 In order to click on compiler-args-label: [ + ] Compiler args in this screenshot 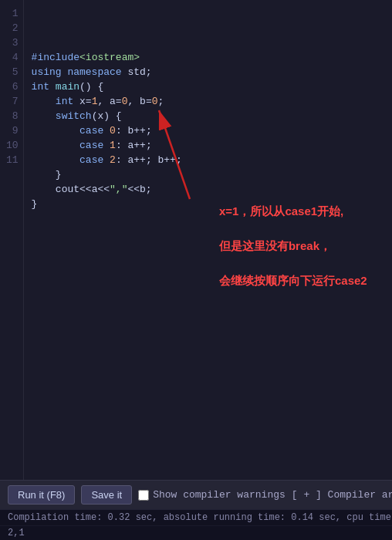, I will do `click(342, 495)`.